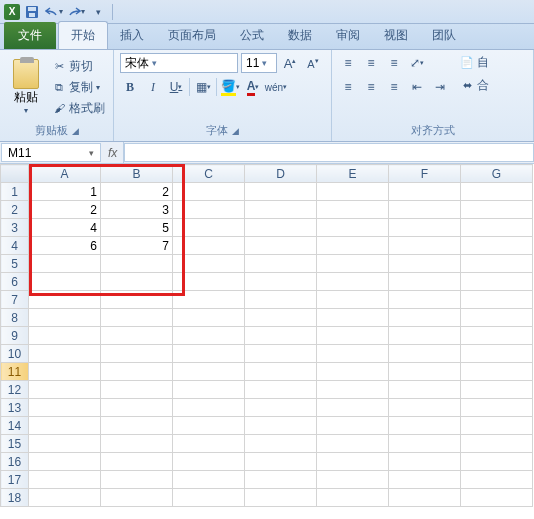 This screenshot has width=534, height=519. What do you see at coordinates (137, 426) in the screenshot?
I see `cell-B14` at bounding box center [137, 426].